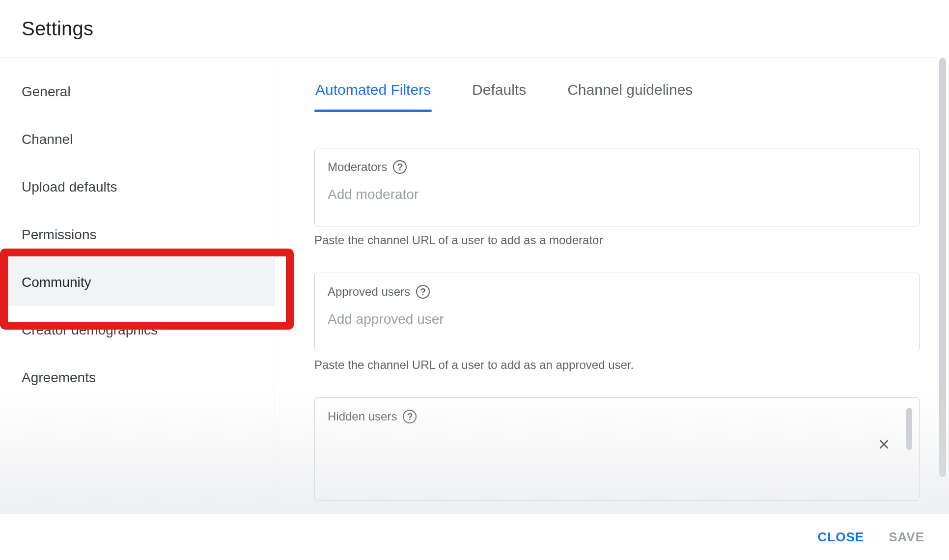 Image resolution: width=949 pixels, height=560 pixels. What do you see at coordinates (138, 235) in the screenshot?
I see `sidebar-item-permissions: Permissions` at bounding box center [138, 235].